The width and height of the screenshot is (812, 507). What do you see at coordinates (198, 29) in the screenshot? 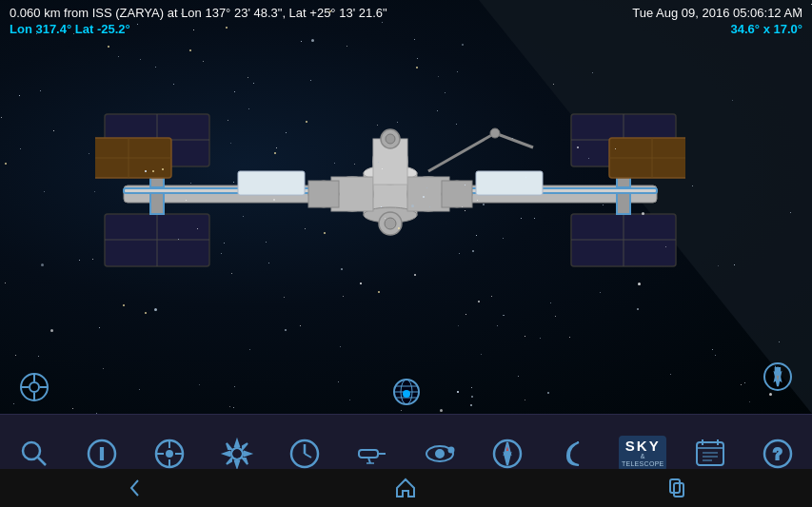
I see `coords-info: Lon 317.4° Lat -25.2°` at bounding box center [198, 29].